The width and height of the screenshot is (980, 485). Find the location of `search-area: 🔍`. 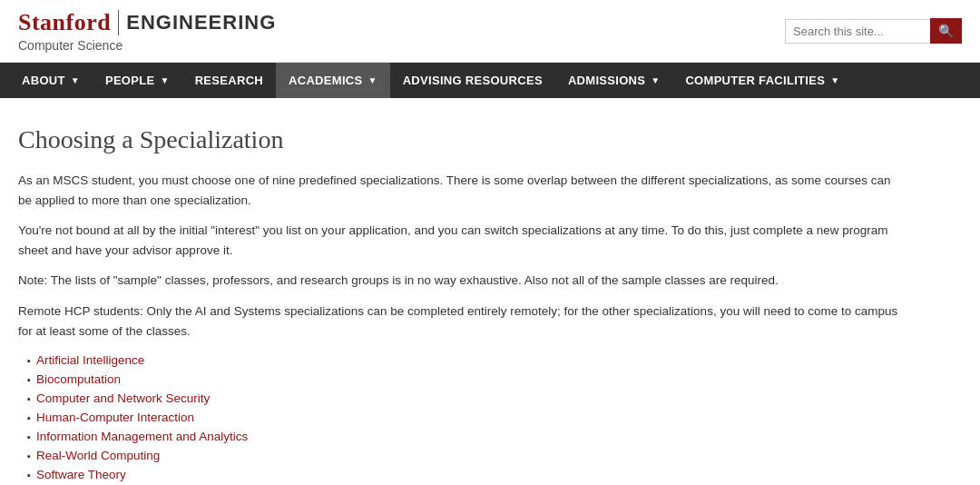

search-area: 🔍 is located at coordinates (873, 31).